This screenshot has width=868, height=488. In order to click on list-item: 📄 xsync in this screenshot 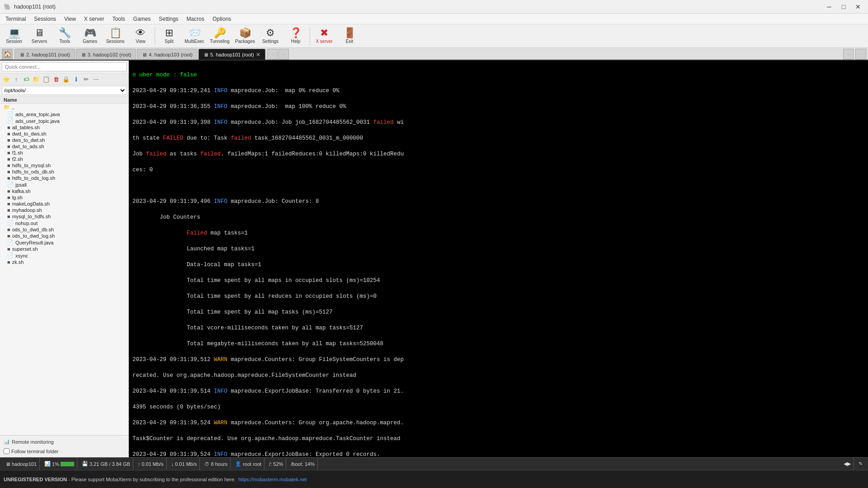, I will do `click(64, 256)`.